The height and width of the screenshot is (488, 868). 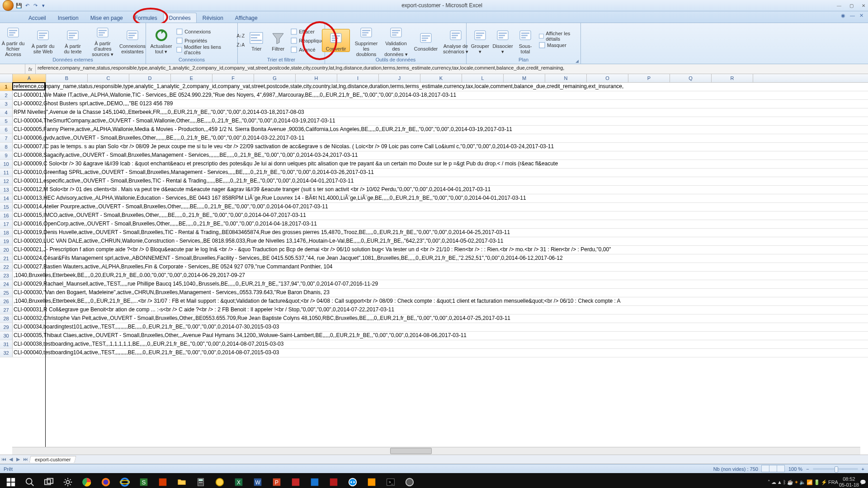 I want to click on view-buttons, so click(x=773, y=469).